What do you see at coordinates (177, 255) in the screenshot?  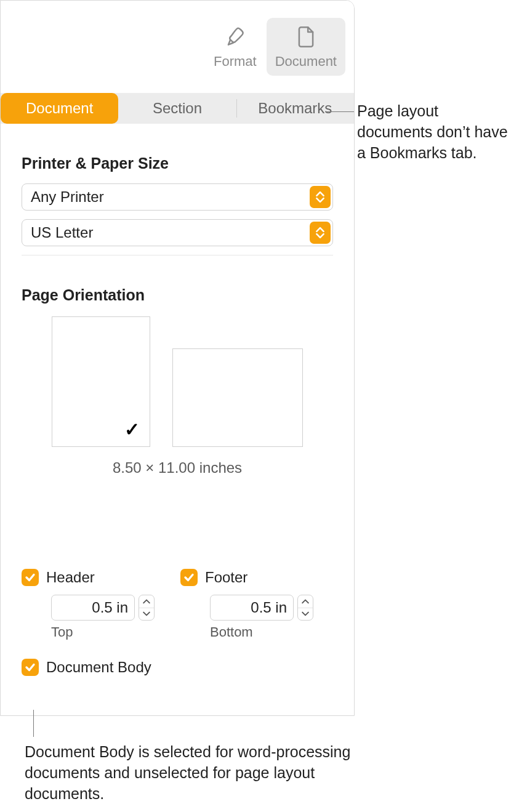 I see `divider` at bounding box center [177, 255].